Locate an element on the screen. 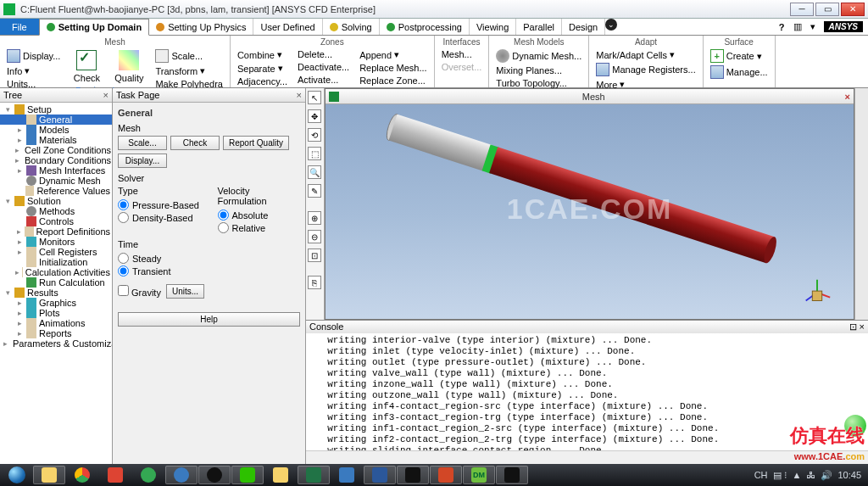 The width and height of the screenshot is (868, 486). tree-mesh-interfaces: ▸Mesh Interfaces is located at coordinates (56, 170).